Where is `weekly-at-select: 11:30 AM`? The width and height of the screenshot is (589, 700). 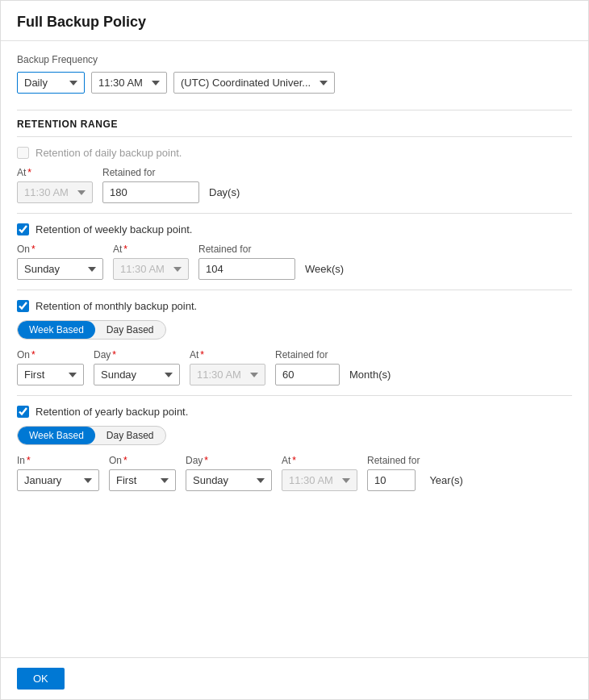 weekly-at-select: 11:30 AM is located at coordinates (151, 269).